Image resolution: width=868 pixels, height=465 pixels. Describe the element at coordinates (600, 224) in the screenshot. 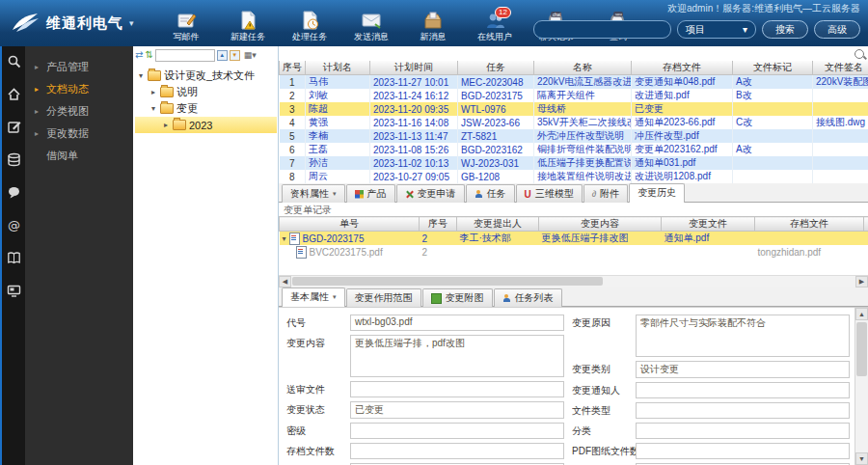

I see `column-header: 变更内容` at that location.